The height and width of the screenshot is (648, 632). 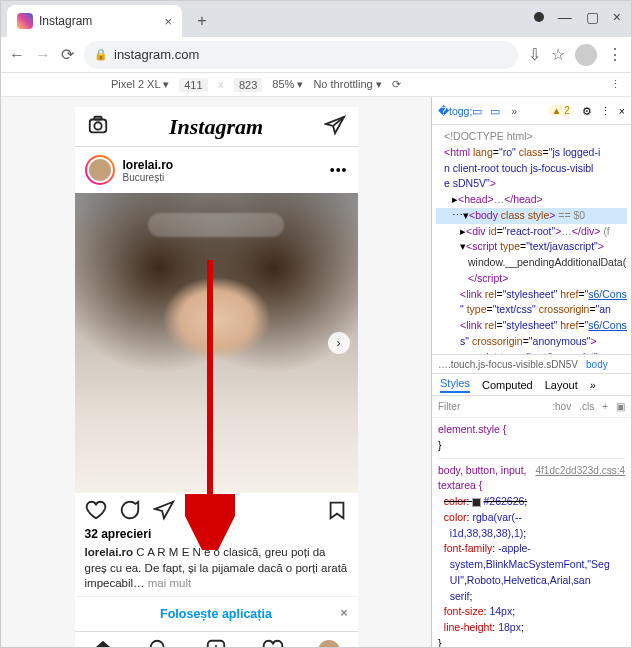 I want to click on styles-filter-bar: Filter :hov .cls + ▣, so click(x=532, y=407).